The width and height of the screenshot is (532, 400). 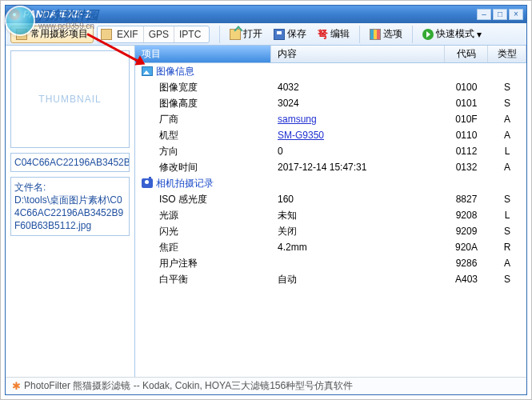 What do you see at coordinates (128, 34) in the screenshot?
I see `tab-exif: EXIF` at bounding box center [128, 34].